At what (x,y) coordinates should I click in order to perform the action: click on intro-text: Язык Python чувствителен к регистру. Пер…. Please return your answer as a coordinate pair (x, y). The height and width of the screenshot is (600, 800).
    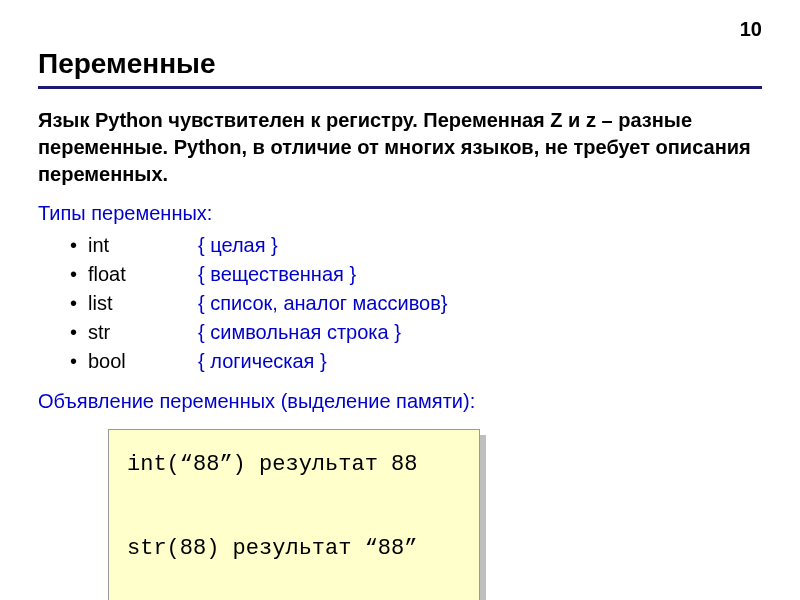
    Looking at the image, I should click on (400, 148).